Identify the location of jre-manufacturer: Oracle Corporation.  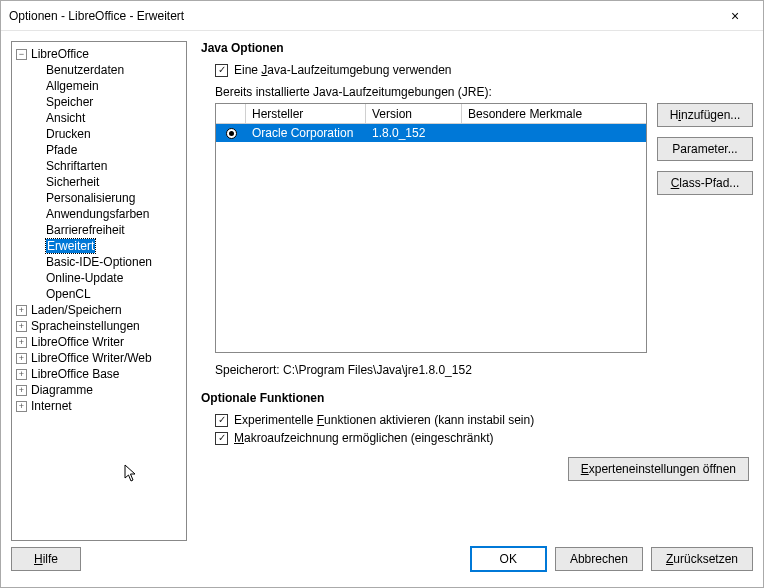
(306, 133).